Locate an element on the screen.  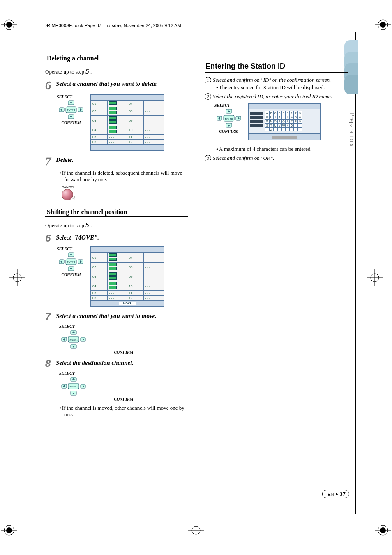
id-char-cell: J is located at coordinates (279, 117).